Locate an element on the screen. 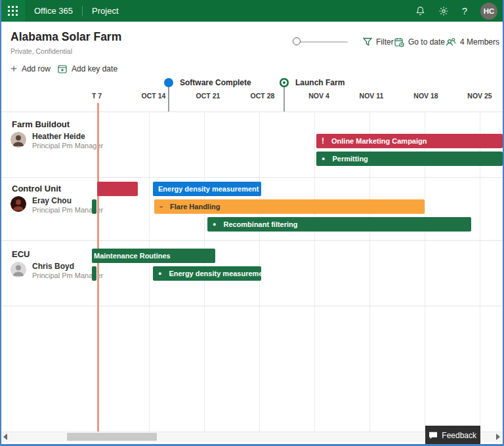 This screenshot has height=446, width=504. task-bar: Maintenance Routines is located at coordinates (154, 256).